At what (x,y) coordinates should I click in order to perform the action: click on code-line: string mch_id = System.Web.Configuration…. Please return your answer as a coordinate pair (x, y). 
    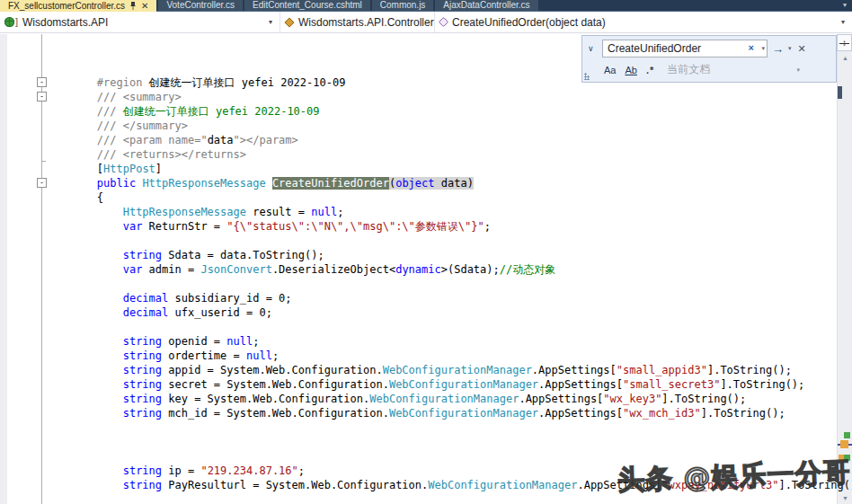
    Looking at the image, I should click on (448, 413).